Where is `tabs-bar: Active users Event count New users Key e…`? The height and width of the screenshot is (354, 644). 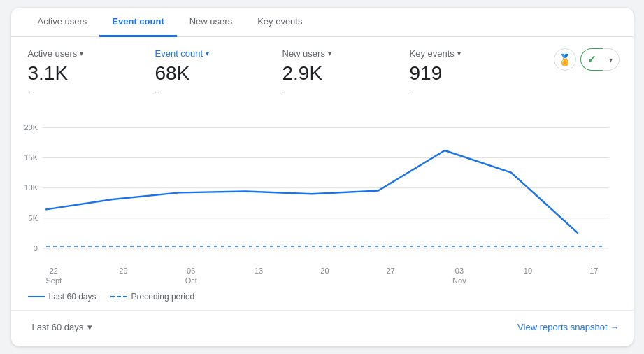 tabs-bar: Active users Event count New users Key e… is located at coordinates (322, 22).